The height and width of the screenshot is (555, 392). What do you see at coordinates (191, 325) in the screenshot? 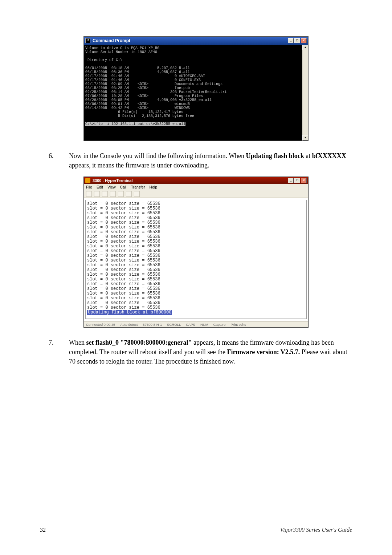
I see `status-cell-4: CAPS` at bounding box center [191, 325].